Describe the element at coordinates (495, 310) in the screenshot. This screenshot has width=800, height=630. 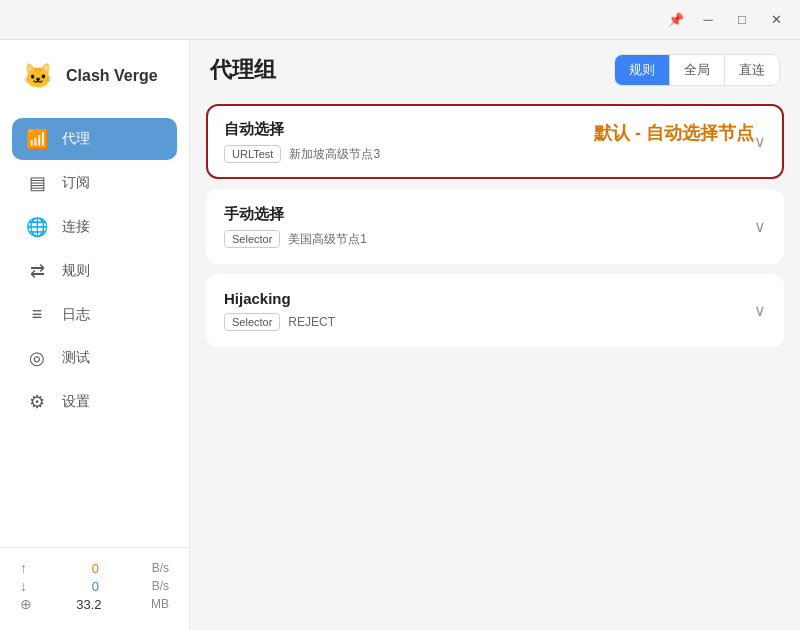
I see `group-card-hijacking: Hijacking Selector REJECT ∨` at that location.